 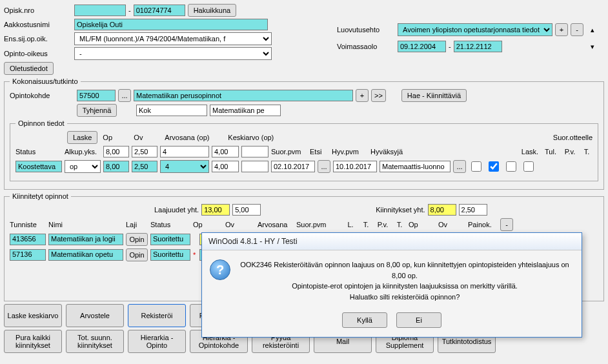 I want to click on hyvpvm-label: Hyv.pvm, so click(x=350, y=152).